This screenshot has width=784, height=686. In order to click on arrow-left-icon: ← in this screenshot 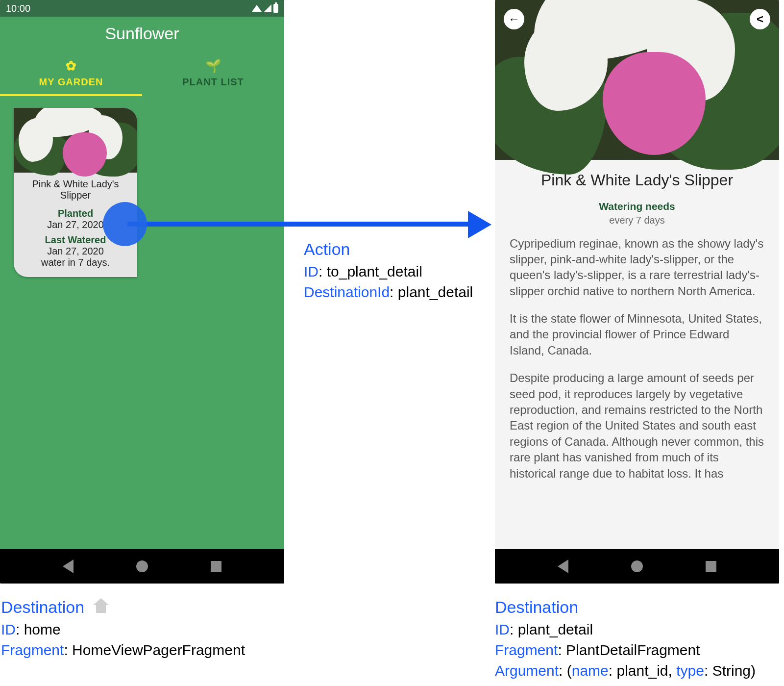, I will do `click(514, 19)`.